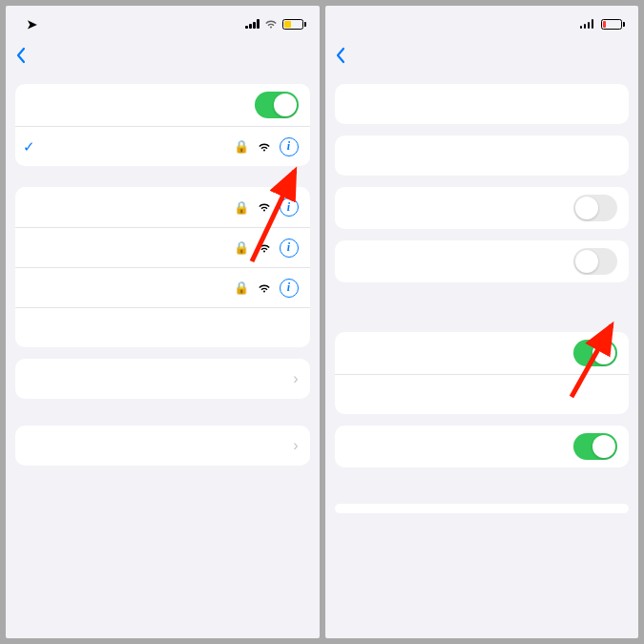 This screenshot has width=644, height=644. What do you see at coordinates (277, 105) in the screenshot?
I see `wifi-toggle` at bounding box center [277, 105].